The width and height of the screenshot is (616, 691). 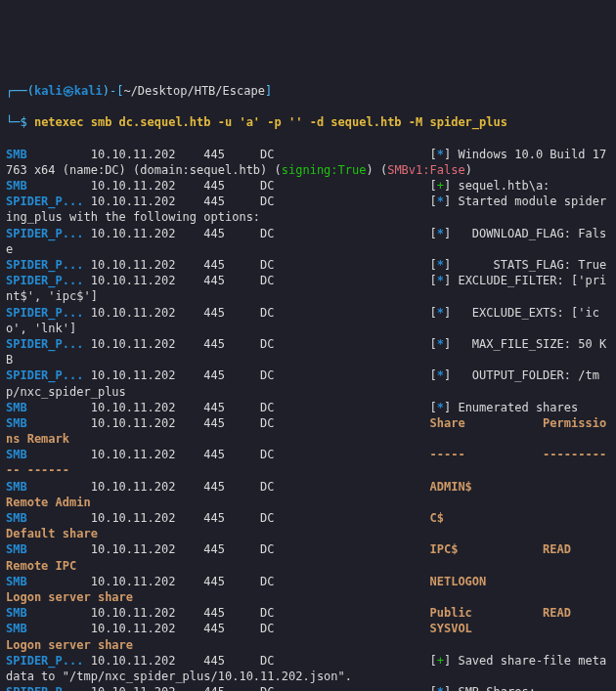 I want to click on output-line: SMB 10.10.11.202 445 DC [+] sequel.htb\a…, so click(x=308, y=186).